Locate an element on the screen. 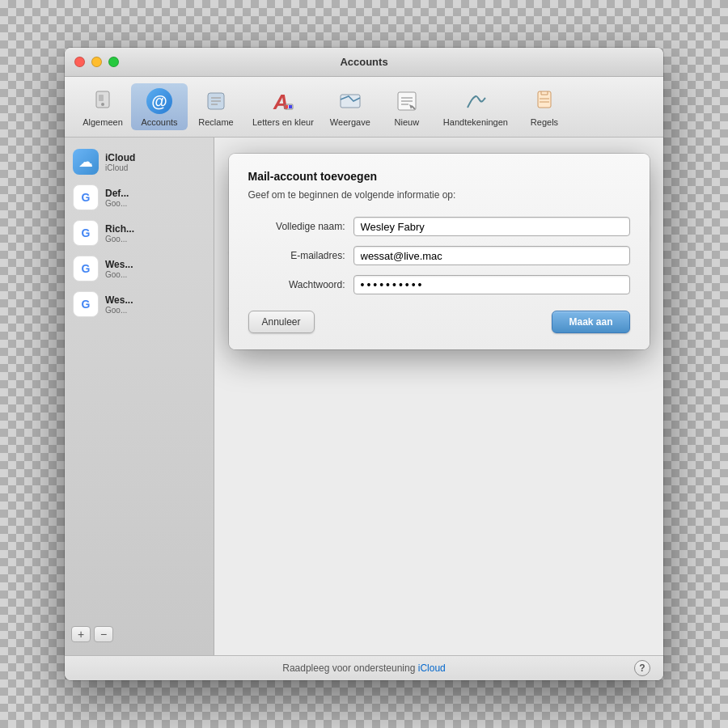  toolbar-label-handtekeningen: Handtekeningen is located at coordinates (476, 122).